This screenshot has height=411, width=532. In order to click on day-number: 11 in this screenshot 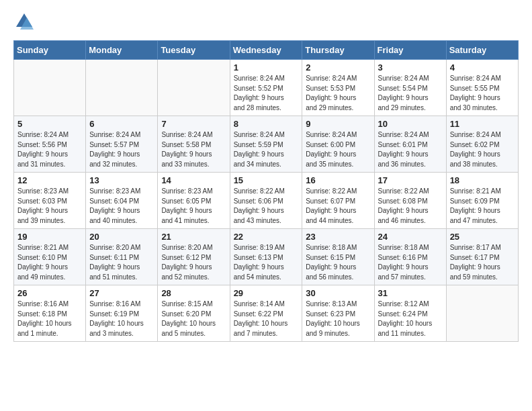, I will do `click(482, 124)`.